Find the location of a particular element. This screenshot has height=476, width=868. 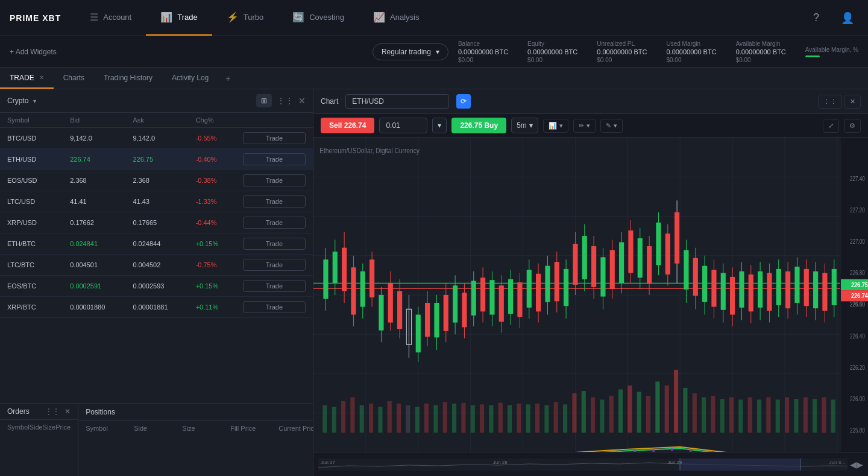

user-button: 👤 is located at coordinates (848, 18).